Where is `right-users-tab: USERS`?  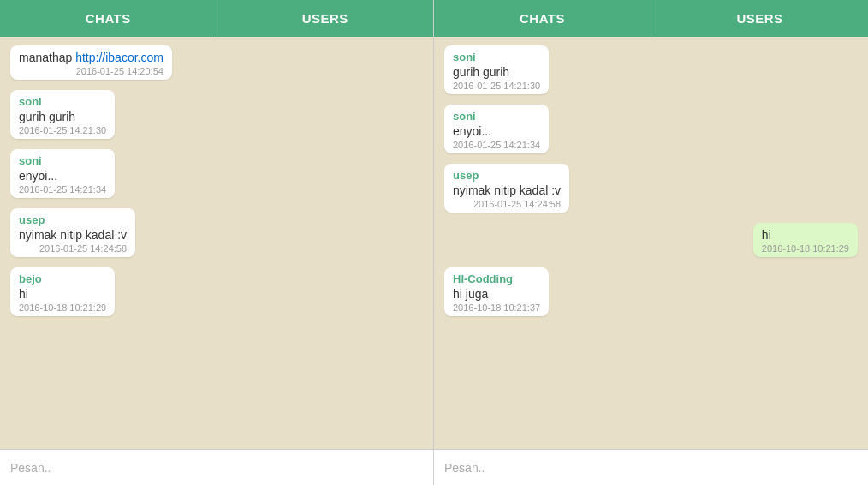 right-users-tab: USERS is located at coordinates (760, 19).